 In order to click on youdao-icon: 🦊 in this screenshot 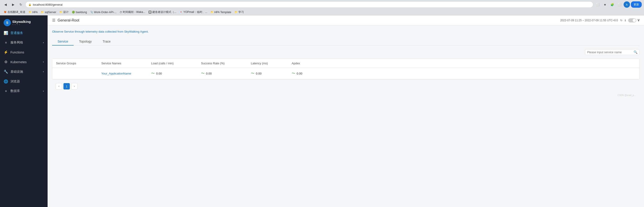, I will do `click(5, 12)`.